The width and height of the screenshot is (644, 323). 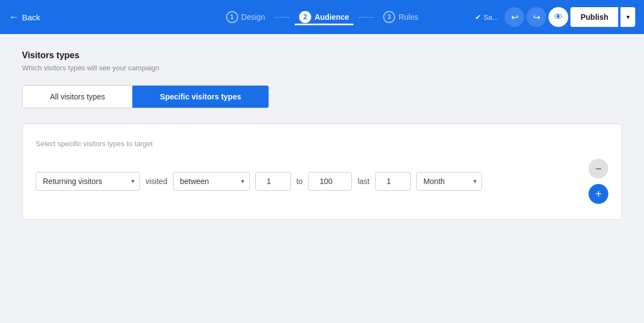 What do you see at coordinates (514, 17) in the screenshot?
I see `undo-button: ↩` at bounding box center [514, 17].